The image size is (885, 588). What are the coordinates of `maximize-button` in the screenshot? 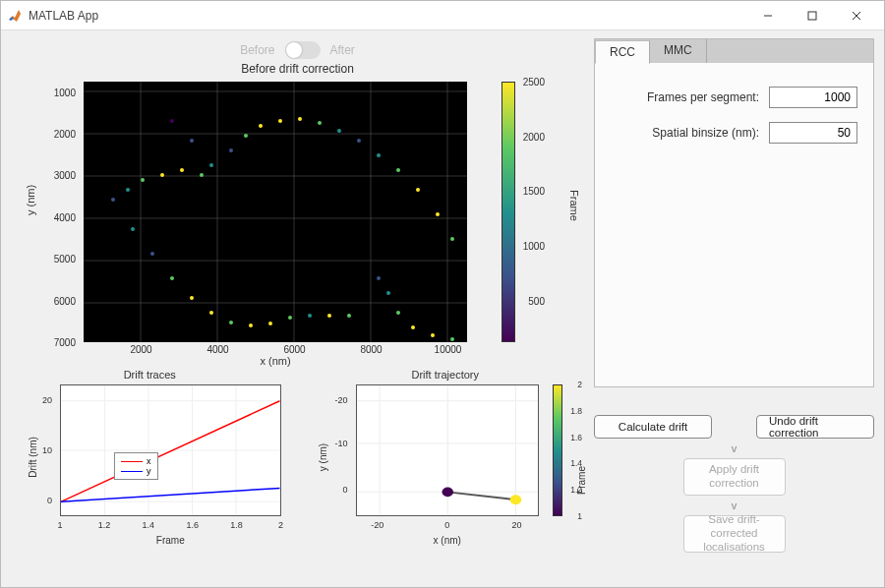 It's located at (812, 16).